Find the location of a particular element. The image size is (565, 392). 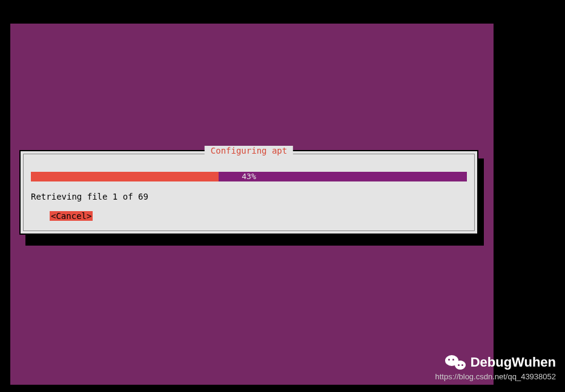

watermark-url: https://blog.csdn.net/qq_43938052 is located at coordinates (496, 376).